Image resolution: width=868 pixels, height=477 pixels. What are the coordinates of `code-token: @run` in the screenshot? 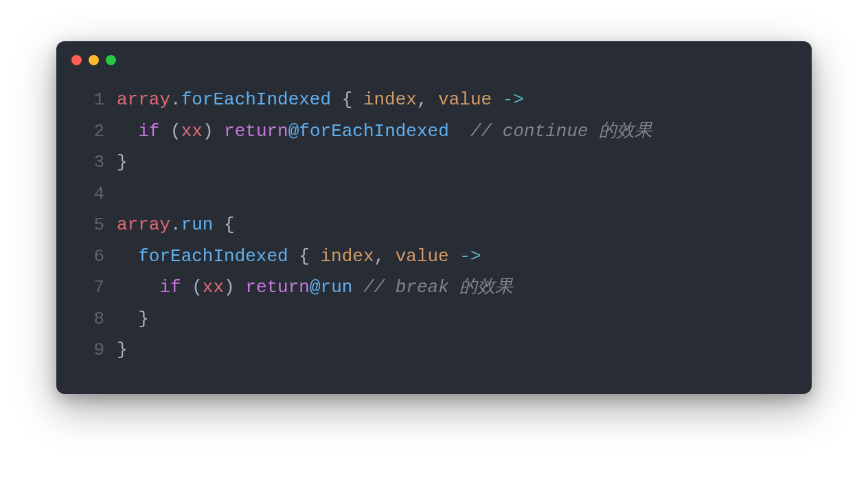 It's located at (331, 287).